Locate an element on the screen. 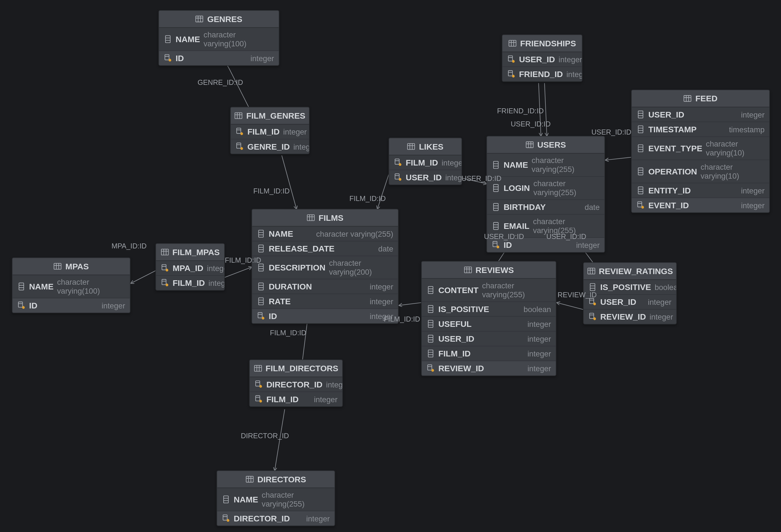 The height and width of the screenshot is (532, 781). column-row: USEFULinteger is located at coordinates (489, 324).